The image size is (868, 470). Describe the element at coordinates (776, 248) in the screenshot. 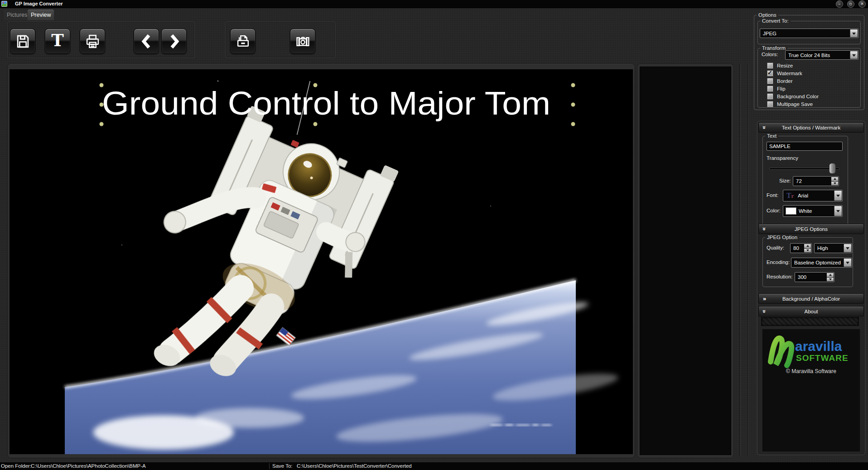

I see `quality-label: Quality:` at that location.